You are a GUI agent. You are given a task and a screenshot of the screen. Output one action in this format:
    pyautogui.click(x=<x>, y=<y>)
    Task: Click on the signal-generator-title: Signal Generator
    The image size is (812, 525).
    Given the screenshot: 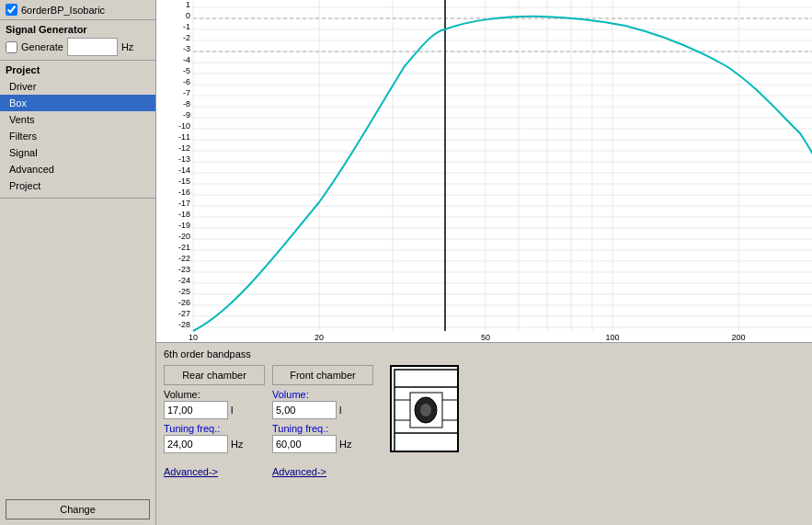 What is the action you would take?
    pyautogui.click(x=77, y=29)
    